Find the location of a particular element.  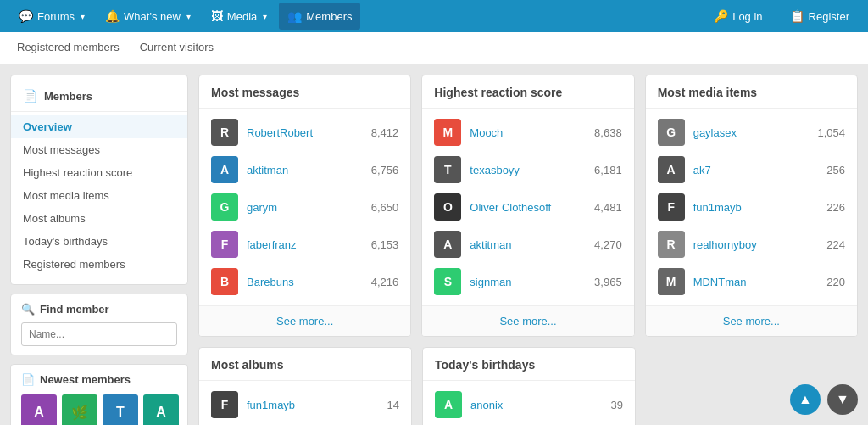

sidebar-item-registered: Registered members is located at coordinates (99, 265).